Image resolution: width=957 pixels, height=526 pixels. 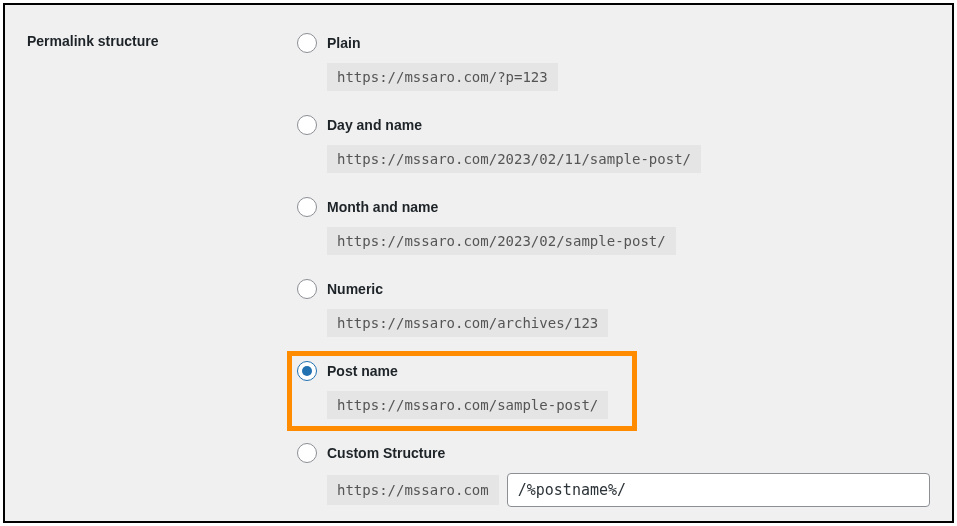 What do you see at coordinates (307, 371) in the screenshot?
I see `radio-post-name` at bounding box center [307, 371].